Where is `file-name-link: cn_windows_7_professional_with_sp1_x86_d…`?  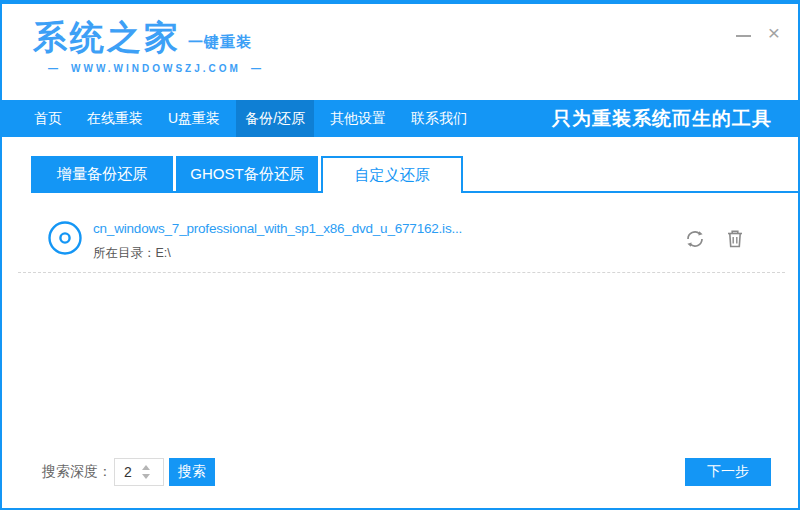
file-name-link: cn_windows_7_professional_with_sp1_x86_d… is located at coordinates (278, 228).